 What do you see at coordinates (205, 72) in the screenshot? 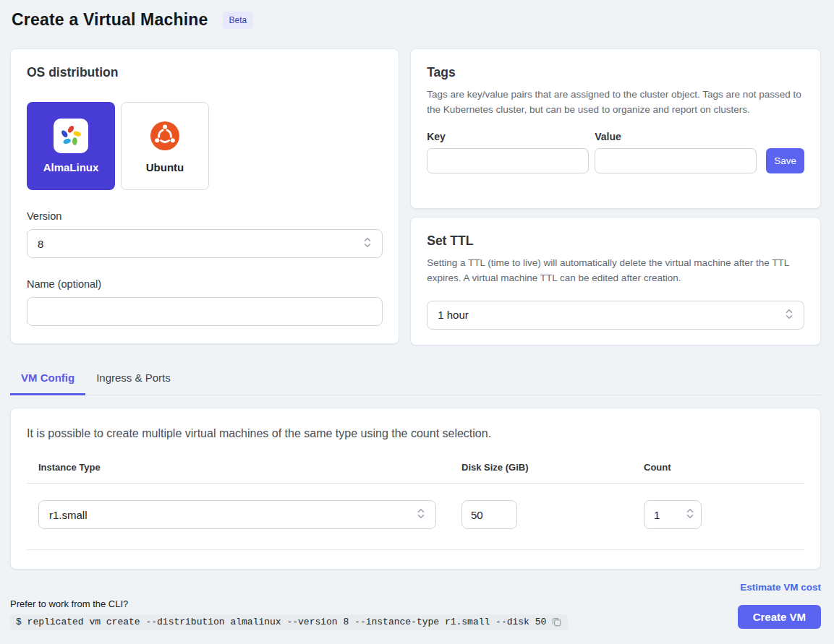
I see `os-card-title: OS distribution` at bounding box center [205, 72].